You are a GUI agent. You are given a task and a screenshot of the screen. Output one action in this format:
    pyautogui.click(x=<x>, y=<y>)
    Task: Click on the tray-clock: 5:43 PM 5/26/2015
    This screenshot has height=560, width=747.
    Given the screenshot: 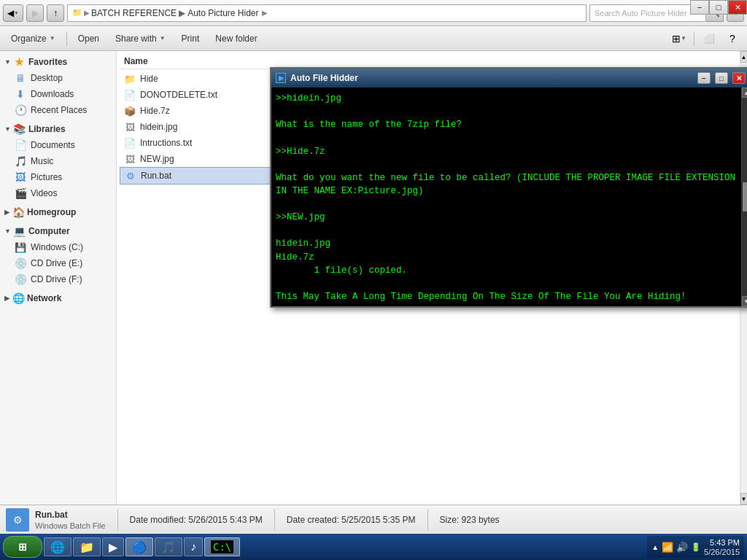 What is the action you would take?
    pyautogui.click(x=722, y=547)
    